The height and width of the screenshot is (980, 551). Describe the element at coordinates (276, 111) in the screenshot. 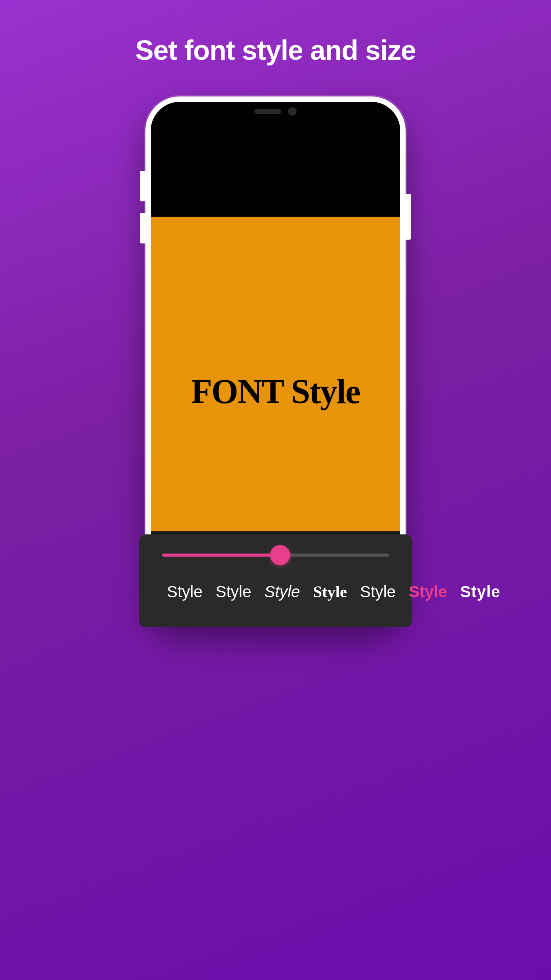

I see `phone-notch` at that location.